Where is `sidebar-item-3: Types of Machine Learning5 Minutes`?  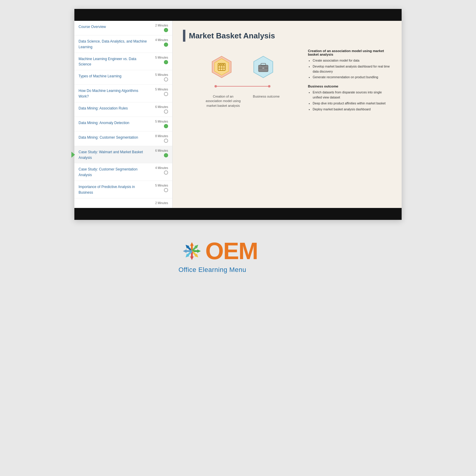 sidebar-item-3: Types of Machine Learning5 Minutes is located at coordinates (123, 77).